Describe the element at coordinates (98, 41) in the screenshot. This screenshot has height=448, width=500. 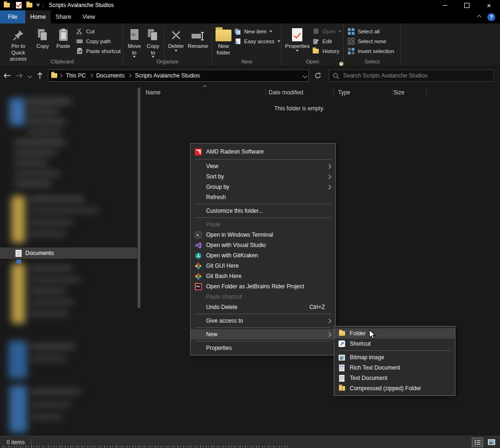
I see `copy-path-button: Copy path` at that location.